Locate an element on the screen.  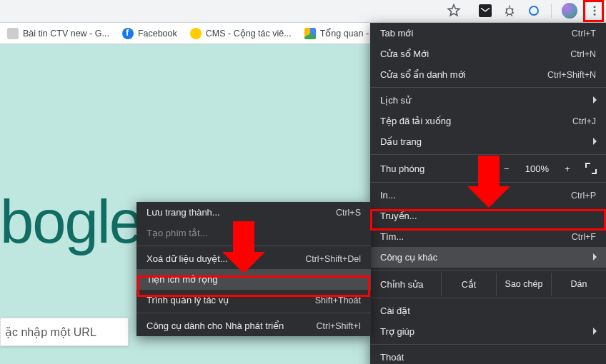
sub-menu-item: Công cụ dành cho Nhà phát triểnCtrl+Shif… is located at coordinates (254, 325).